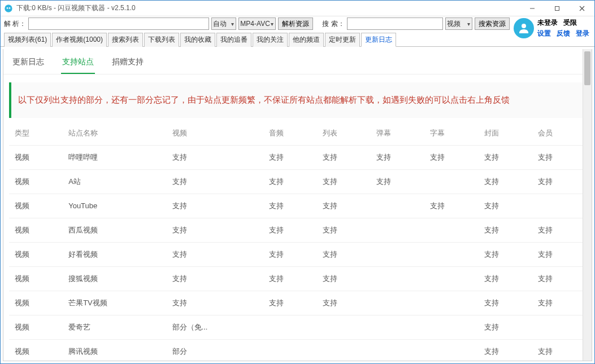  Describe the element at coordinates (379, 40) in the screenshot. I see `primary-tab-9: 更新日志` at that location.